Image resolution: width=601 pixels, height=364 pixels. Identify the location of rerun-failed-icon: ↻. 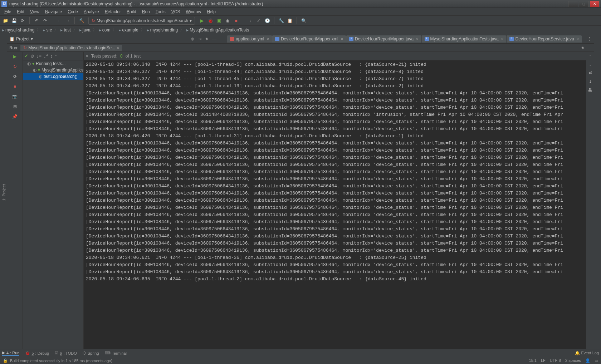
(15, 67).